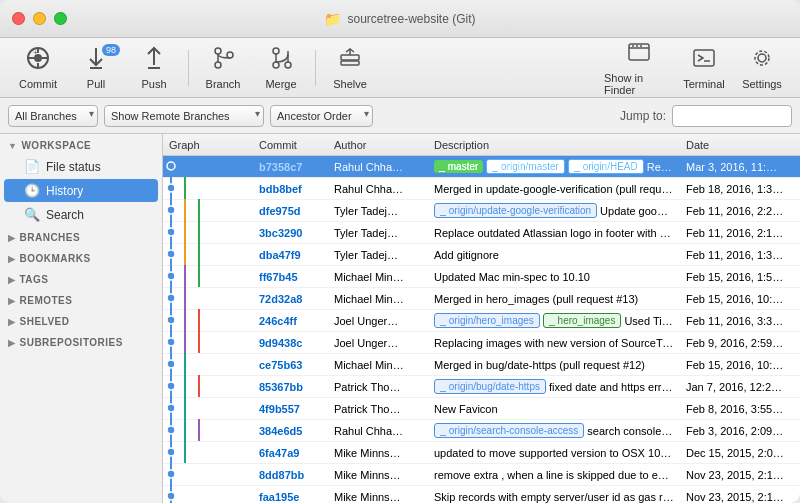 Image resolution: width=800 pixels, height=503 pixels. What do you see at coordinates (290, 453) in the screenshot?
I see `commit-hash: 6fa47a9` at bounding box center [290, 453].